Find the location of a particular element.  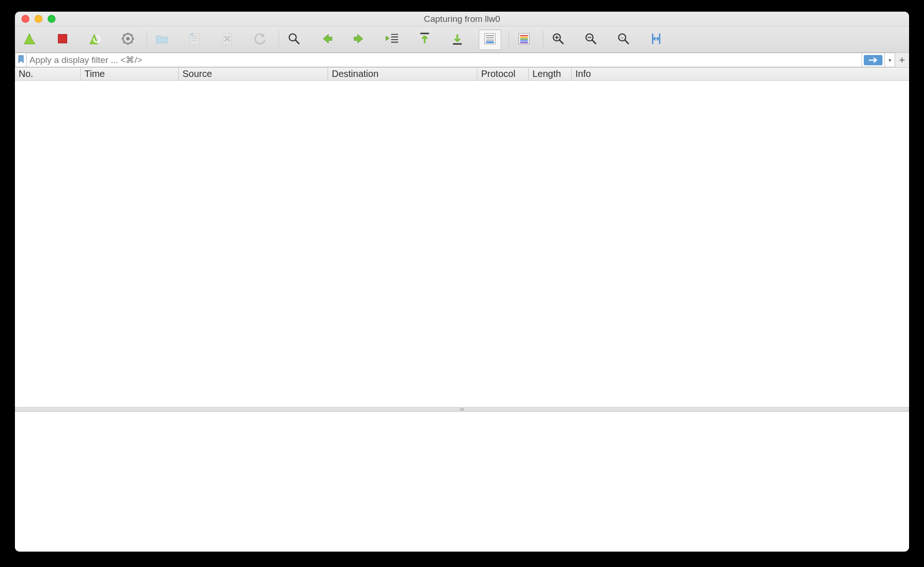

first-packet-icon is located at coordinates (425, 40).